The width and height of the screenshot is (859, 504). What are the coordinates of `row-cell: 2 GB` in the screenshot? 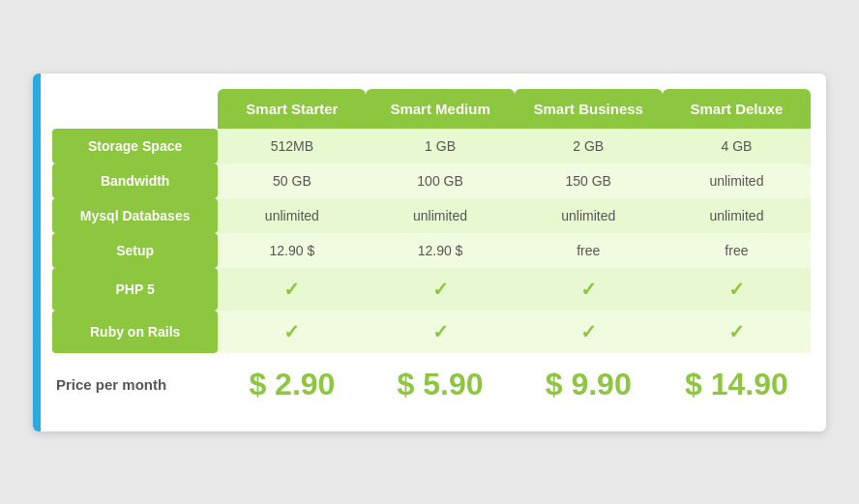 It's located at (588, 146).